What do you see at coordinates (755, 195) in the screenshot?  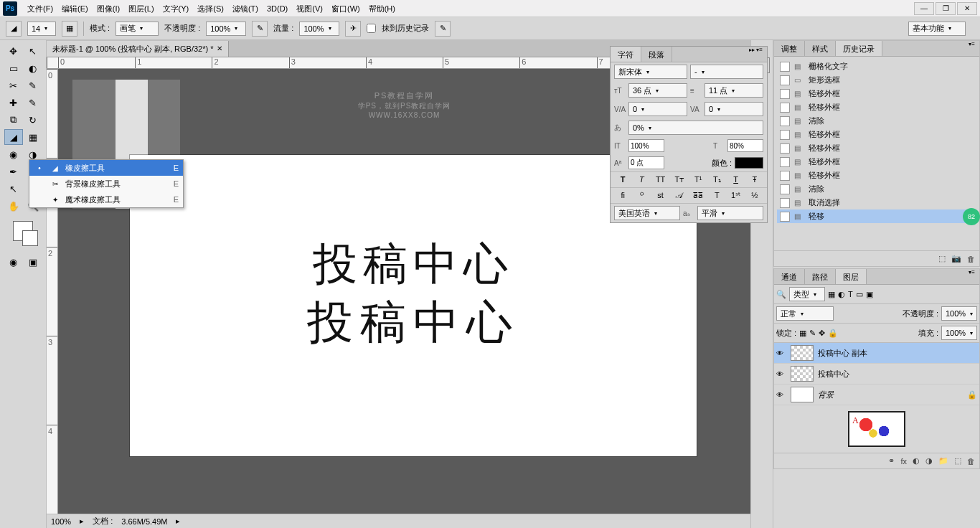 I see `frac-button: ½` at bounding box center [755, 195].